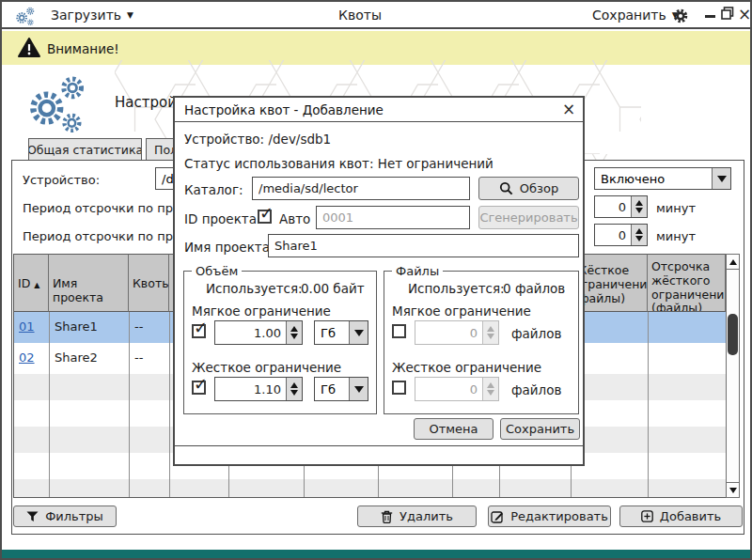  Describe the element at coordinates (26, 357) in the screenshot. I see `row-id-link: 02` at that location.